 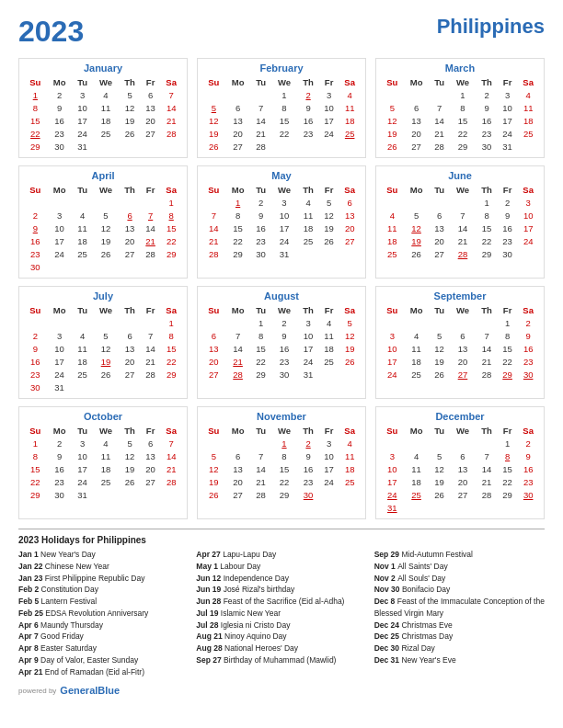 What do you see at coordinates (210, 636) in the screenshot?
I see `holiday-date: Aug 21` at bounding box center [210, 636].